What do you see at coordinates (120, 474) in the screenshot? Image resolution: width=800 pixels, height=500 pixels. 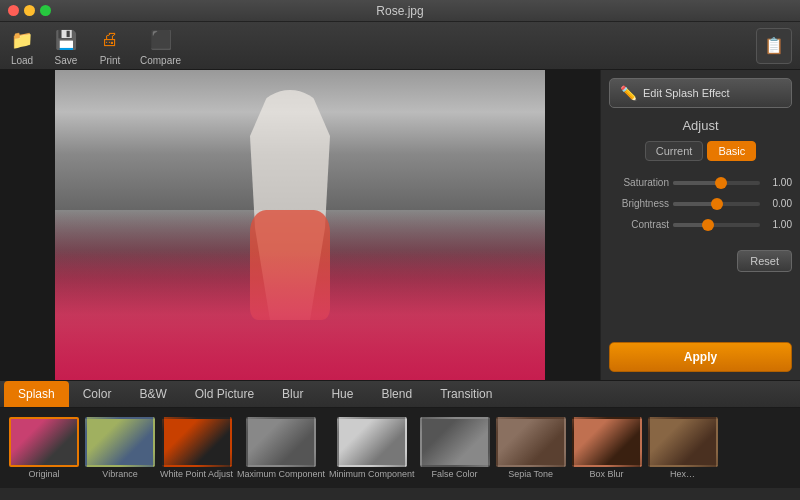 I see `film-label-vibrance: Vibrance` at bounding box center [120, 474].